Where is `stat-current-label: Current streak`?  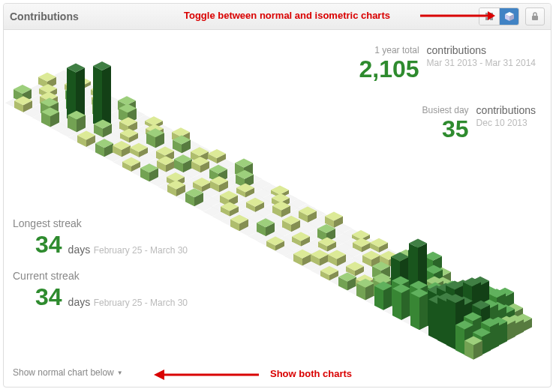
stat-current-label: Current streak is located at coordinates (47, 276).